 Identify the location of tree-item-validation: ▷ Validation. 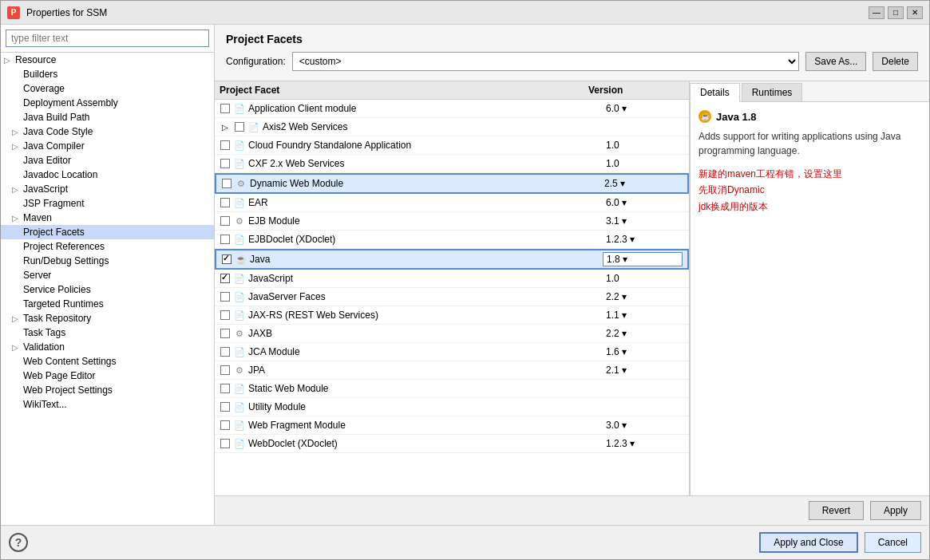
(107, 347).